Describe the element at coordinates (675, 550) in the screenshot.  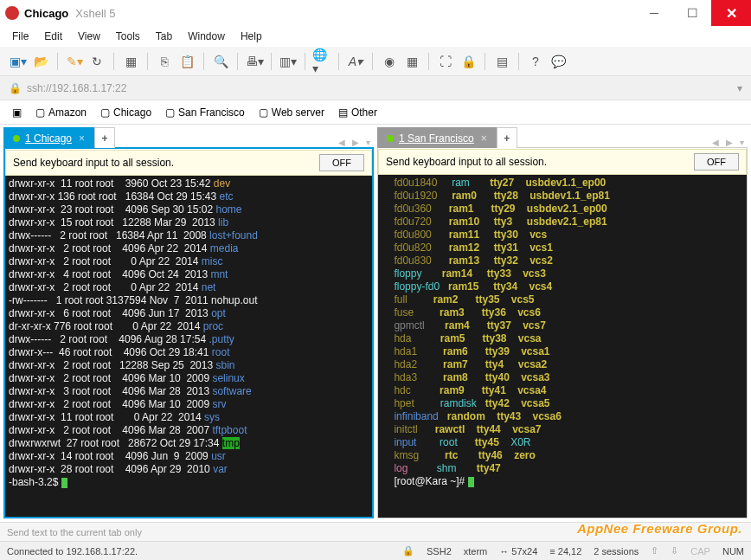
I see `download-icon: ⇩` at that location.